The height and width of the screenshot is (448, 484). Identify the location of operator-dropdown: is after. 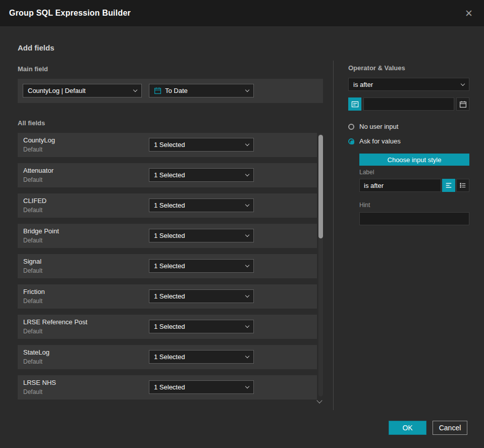
(409, 84).